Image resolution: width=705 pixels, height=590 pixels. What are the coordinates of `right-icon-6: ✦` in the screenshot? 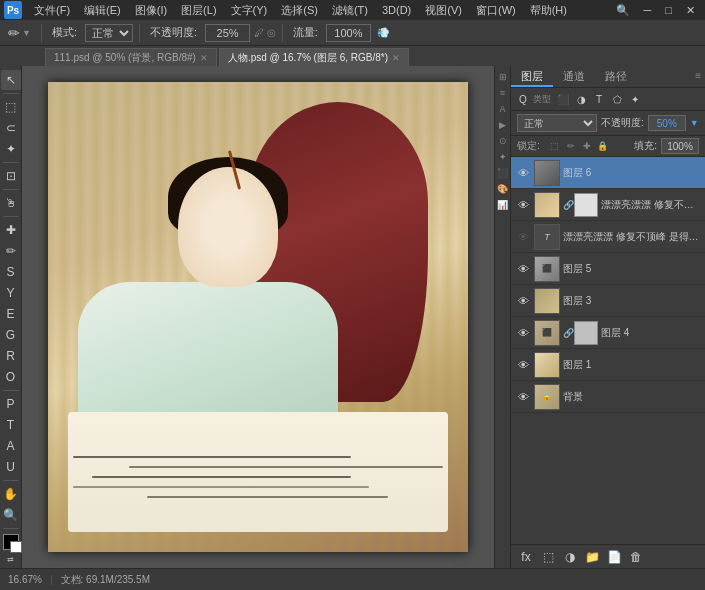 It's located at (503, 157).